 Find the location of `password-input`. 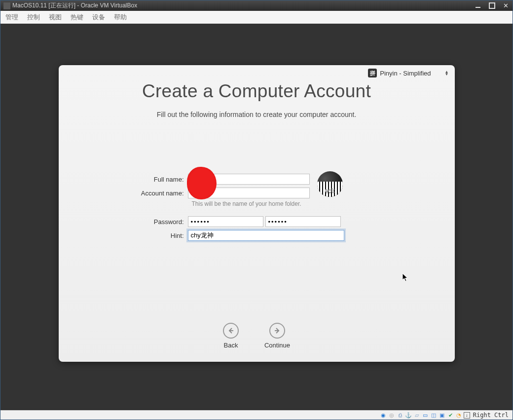

password-input is located at coordinates (226, 222).